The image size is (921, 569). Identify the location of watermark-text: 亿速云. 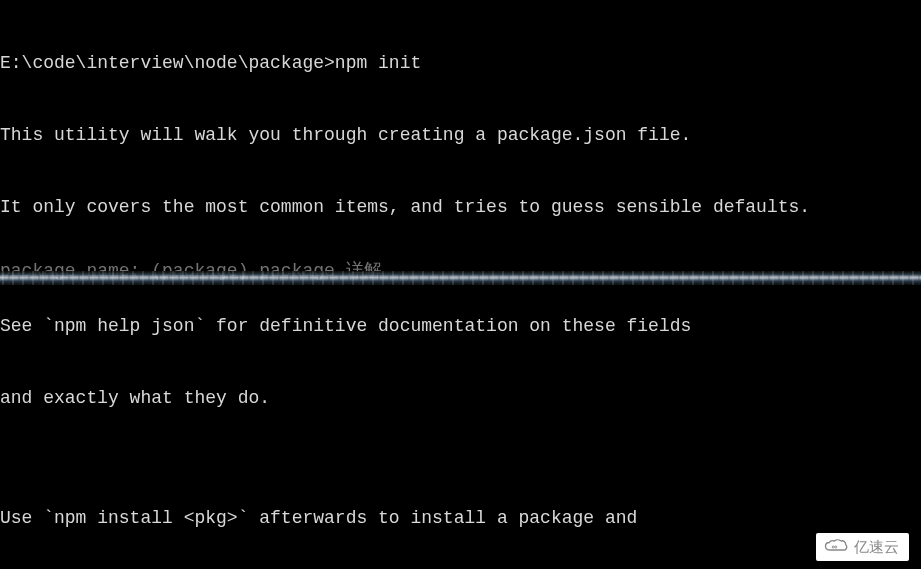
(876, 547).